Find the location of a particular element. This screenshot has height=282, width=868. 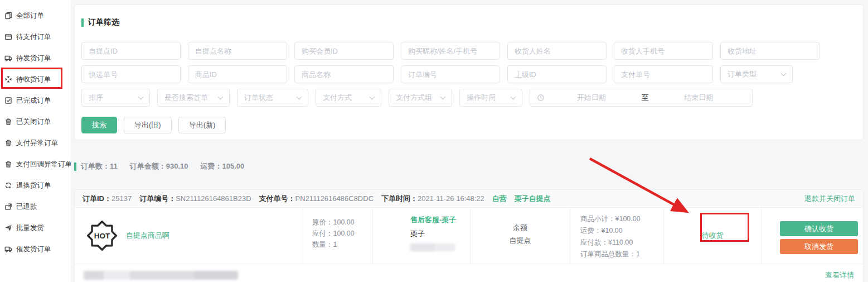

end-date-input: 结束日期 is located at coordinates (699, 98).